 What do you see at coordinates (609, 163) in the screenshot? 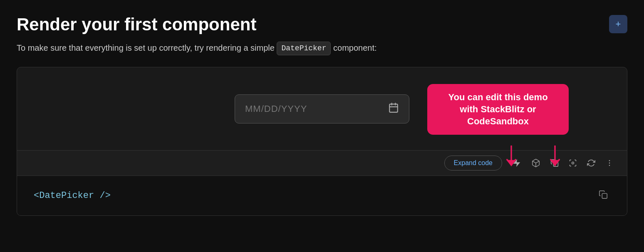
I see `more-options-button` at bounding box center [609, 163].